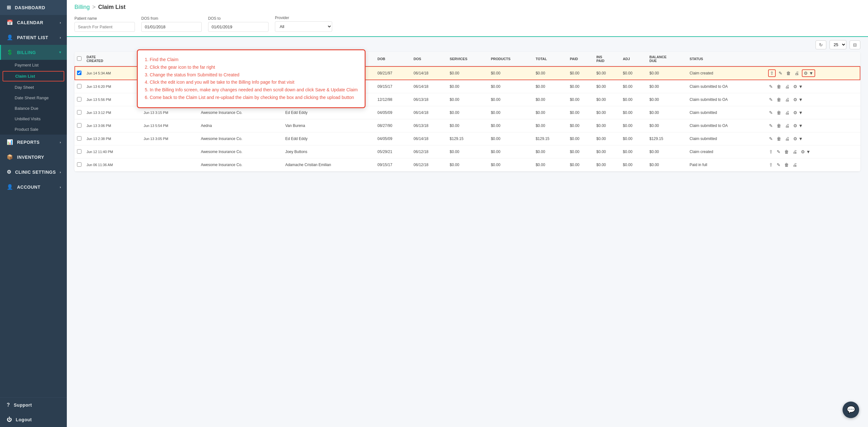 The height and width of the screenshot is (427, 868). Describe the element at coordinates (33, 187) in the screenshot. I see `sidebar-item-account: 👤 ACCOUNT ›` at that location.